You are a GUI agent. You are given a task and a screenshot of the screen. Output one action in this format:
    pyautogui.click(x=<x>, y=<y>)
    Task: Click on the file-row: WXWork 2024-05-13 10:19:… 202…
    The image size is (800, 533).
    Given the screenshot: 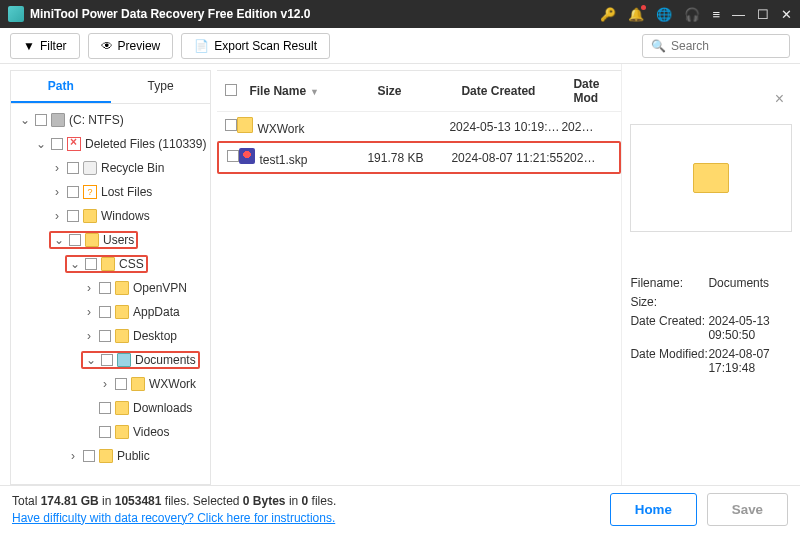 What is the action you would take?
    pyautogui.click(x=419, y=126)
    